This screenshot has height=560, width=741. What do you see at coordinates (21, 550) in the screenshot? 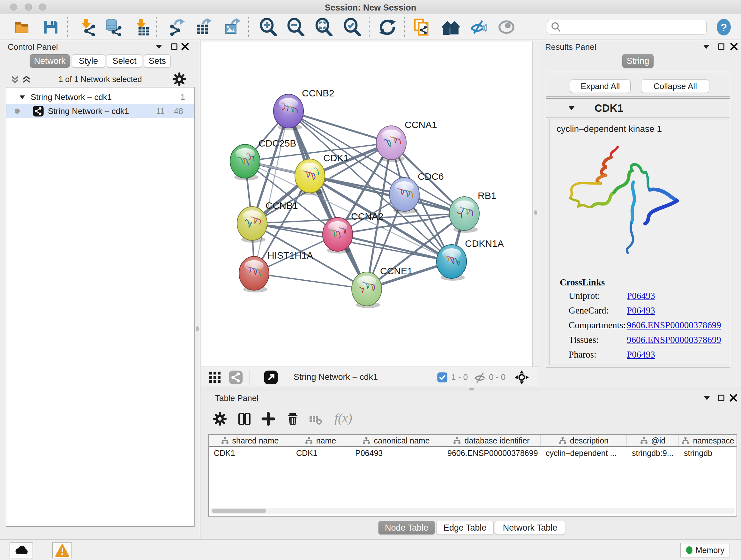
I see `cloud-button` at bounding box center [21, 550].